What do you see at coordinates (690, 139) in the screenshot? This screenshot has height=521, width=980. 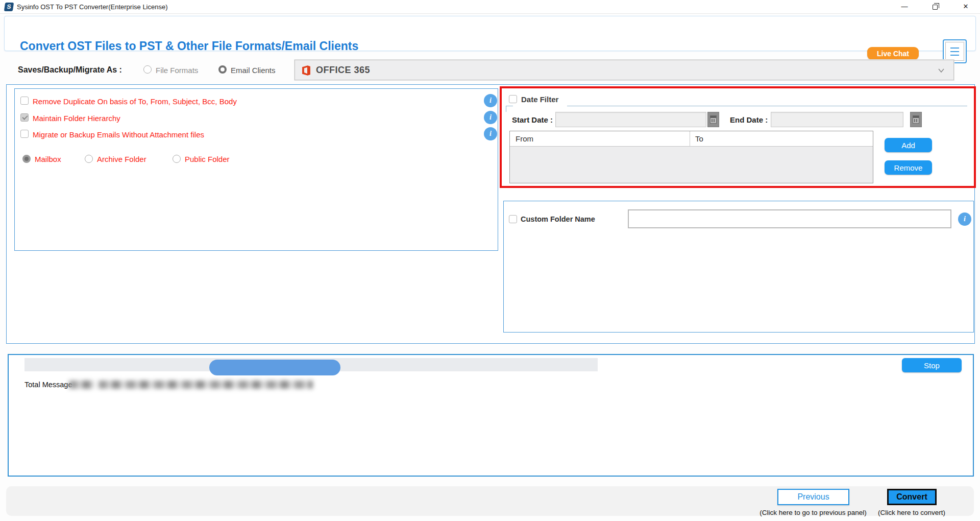 I see `column-divider` at bounding box center [690, 139].